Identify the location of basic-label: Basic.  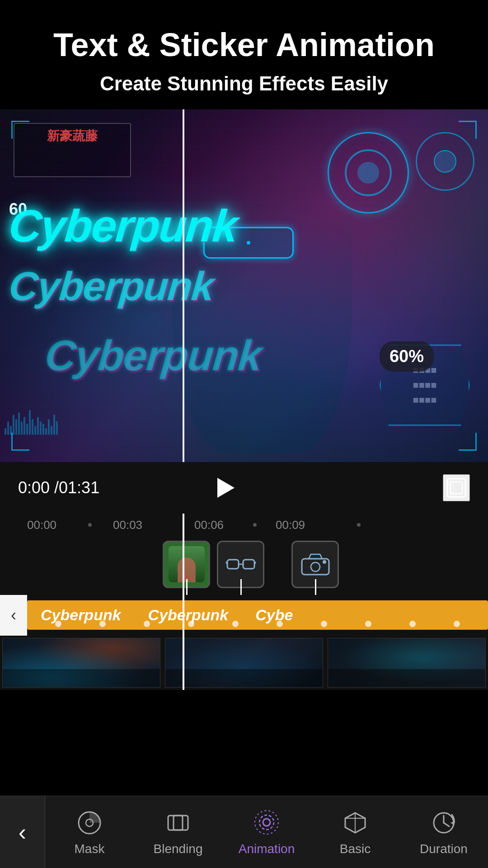
(355, 849).